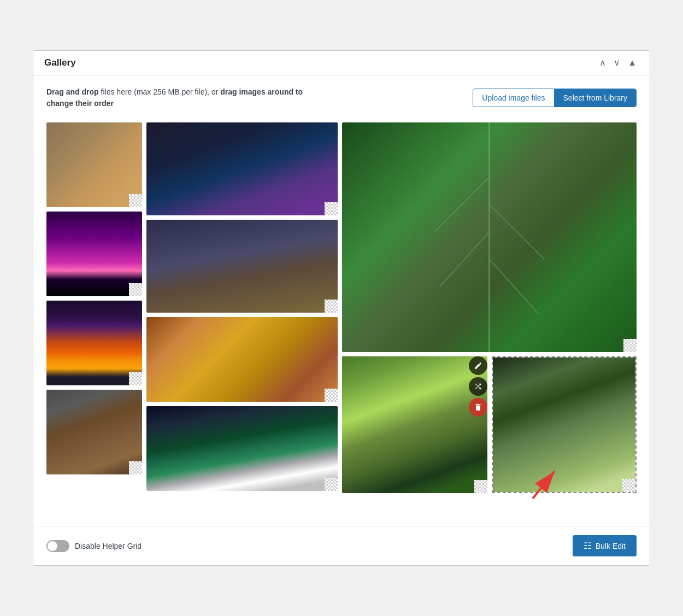 The width and height of the screenshot is (683, 616). I want to click on image-meadow-river, so click(415, 425).